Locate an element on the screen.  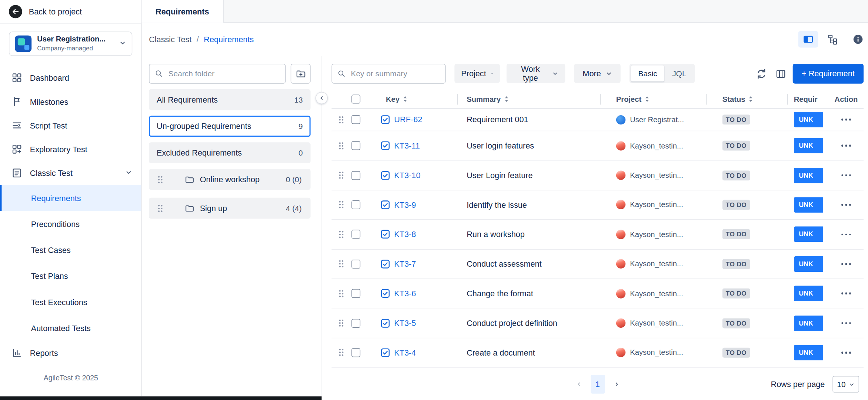
filter-excluded-requirements: Excluded Requirements 0 is located at coordinates (230, 153).